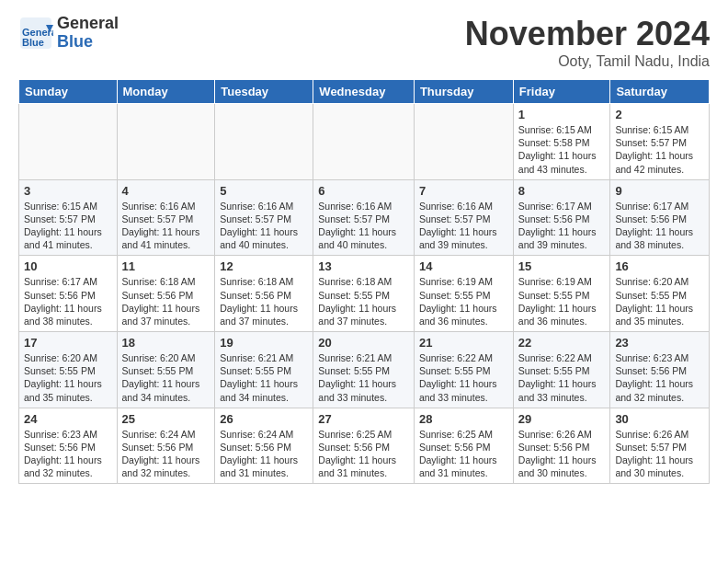 The height and width of the screenshot is (563, 728). Describe the element at coordinates (562, 294) in the screenshot. I see `day-cell: 15Sunrise: 6:19 AMSunset: 5:55 PMDayligh…` at that location.